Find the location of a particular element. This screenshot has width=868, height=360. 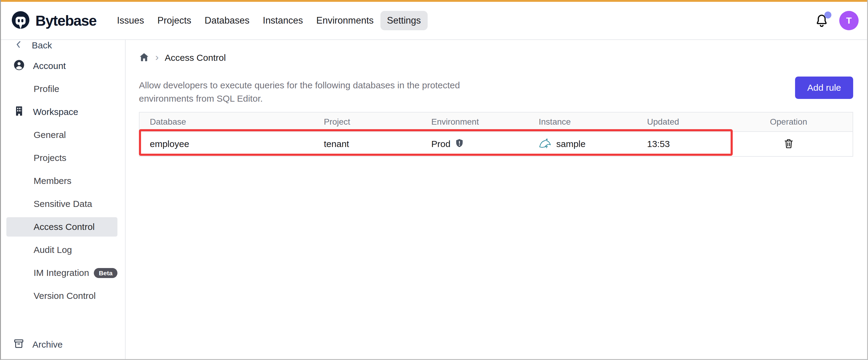

trash-icon is located at coordinates (789, 144).